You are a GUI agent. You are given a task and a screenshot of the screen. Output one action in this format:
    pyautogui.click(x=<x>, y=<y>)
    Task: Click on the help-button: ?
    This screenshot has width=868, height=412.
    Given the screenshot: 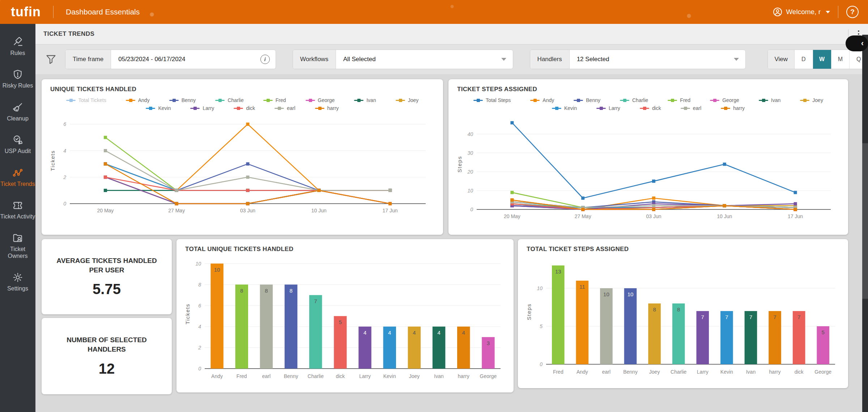 What is the action you would take?
    pyautogui.click(x=852, y=12)
    